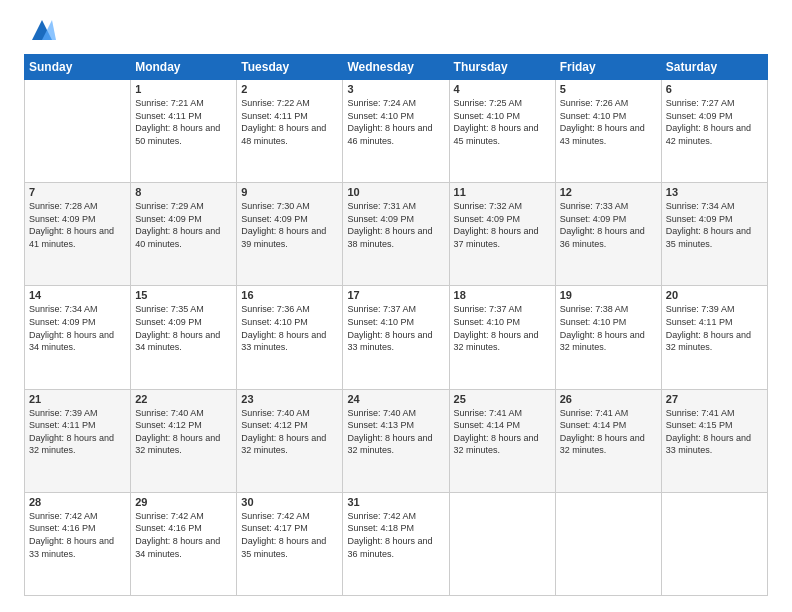 Image resolution: width=792 pixels, height=612 pixels. I want to click on sunrise-text: Sunrise: 7:28 AM, so click(64, 206).